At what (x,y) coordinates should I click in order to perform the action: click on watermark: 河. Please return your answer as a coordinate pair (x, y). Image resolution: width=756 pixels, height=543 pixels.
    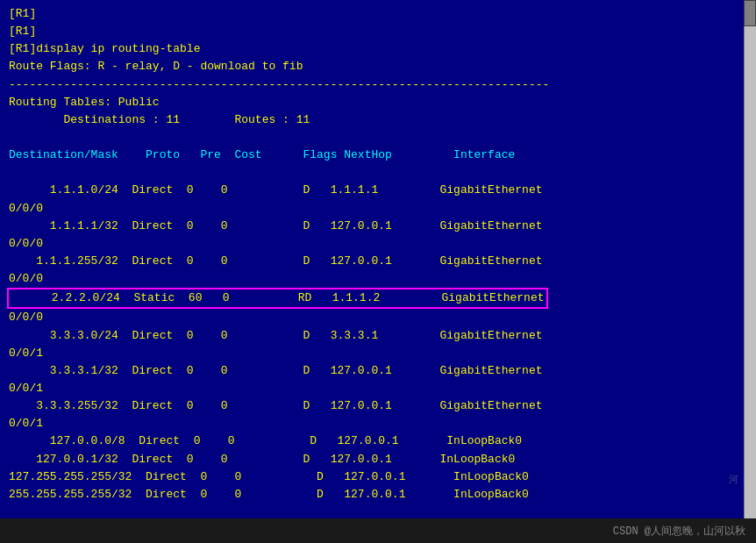
    Looking at the image, I should click on (733, 479).